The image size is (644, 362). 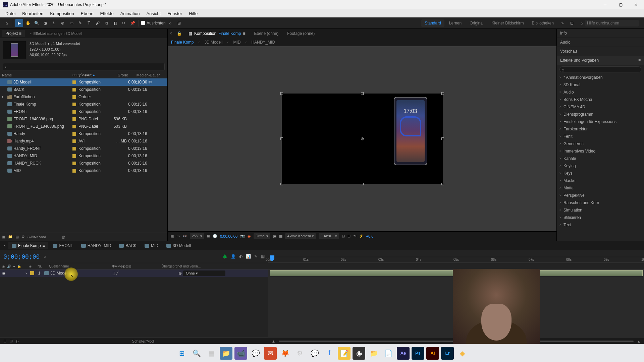 What do you see at coordinates (84, 141) in the screenshot?
I see `project-item: Handy.mp4 AVI ... MB 0;00;13;16` at bounding box center [84, 141].